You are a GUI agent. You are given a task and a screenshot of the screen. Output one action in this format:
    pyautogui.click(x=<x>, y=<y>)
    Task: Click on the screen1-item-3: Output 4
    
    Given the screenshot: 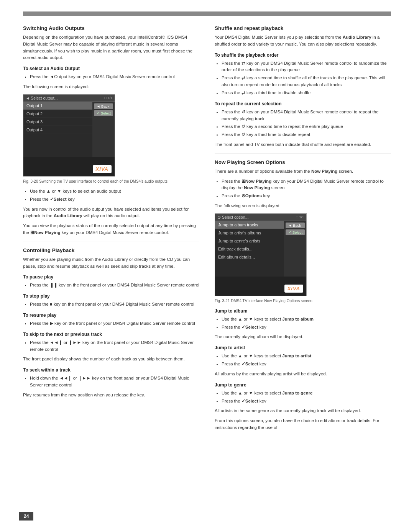 What is the action you would take?
    pyautogui.click(x=58, y=130)
    